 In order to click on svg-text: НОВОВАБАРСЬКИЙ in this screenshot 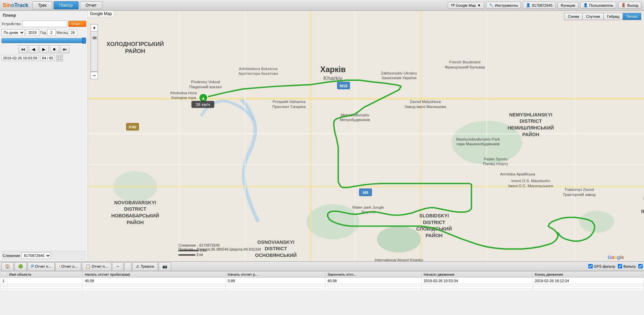, I will do `click(136, 215)`.